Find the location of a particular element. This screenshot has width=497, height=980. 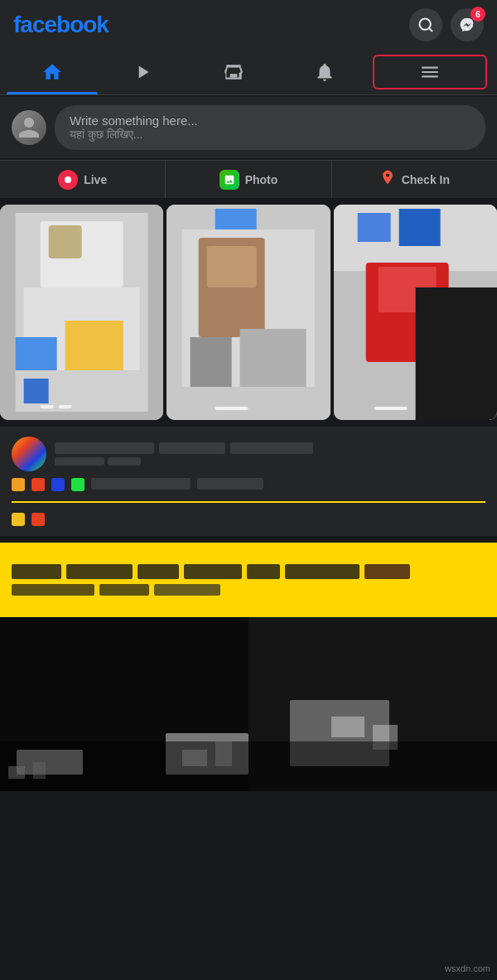

color-block-green is located at coordinates (78, 485).